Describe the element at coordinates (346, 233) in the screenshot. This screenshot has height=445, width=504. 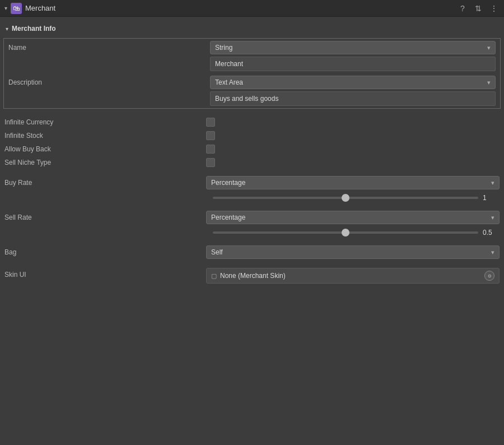
I see `sell-rate-slider` at that location.